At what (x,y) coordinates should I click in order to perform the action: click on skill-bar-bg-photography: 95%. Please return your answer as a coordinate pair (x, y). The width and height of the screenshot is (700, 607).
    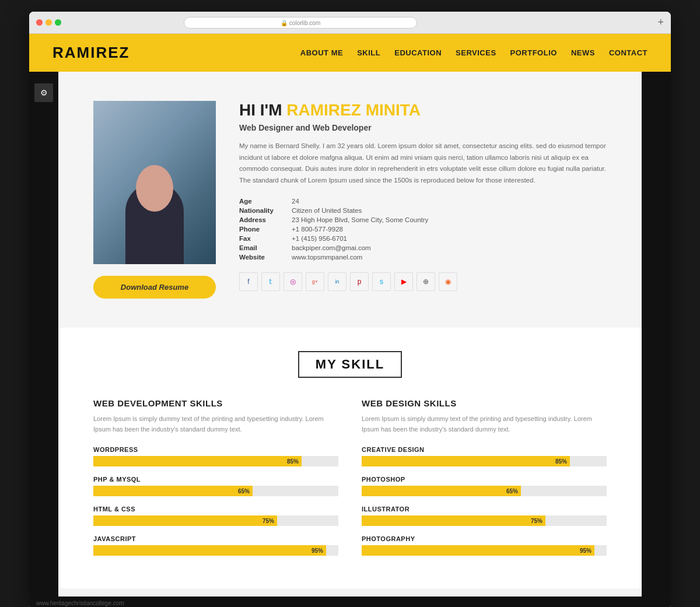
    Looking at the image, I should click on (484, 550).